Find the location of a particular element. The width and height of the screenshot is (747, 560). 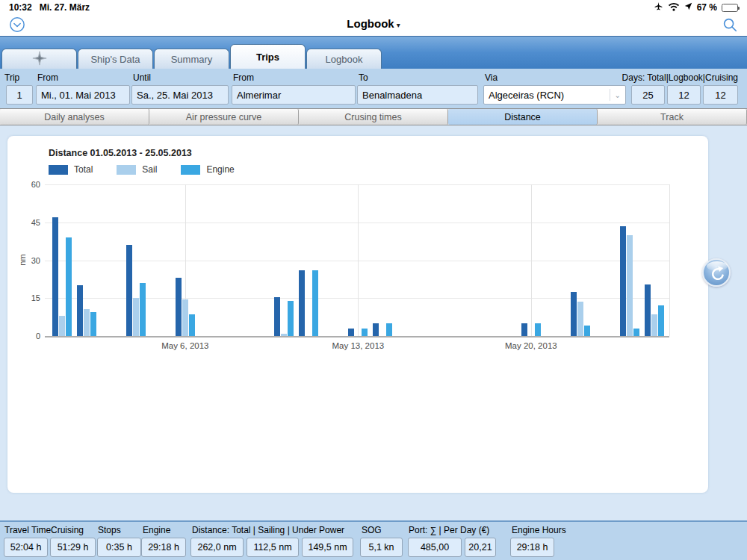

tab-logbook: Logbook is located at coordinates (344, 58).